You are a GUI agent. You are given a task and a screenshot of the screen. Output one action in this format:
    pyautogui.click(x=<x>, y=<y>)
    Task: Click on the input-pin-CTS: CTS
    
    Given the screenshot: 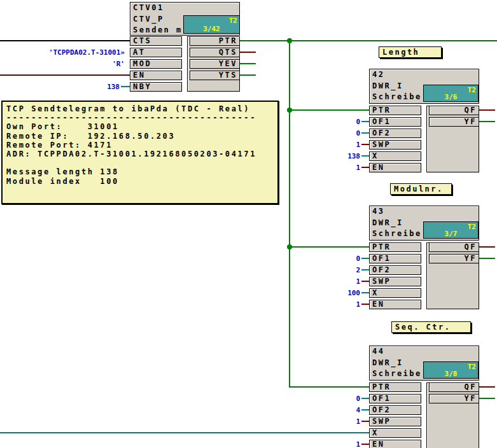 What is the action you would take?
    pyautogui.click(x=156, y=41)
    